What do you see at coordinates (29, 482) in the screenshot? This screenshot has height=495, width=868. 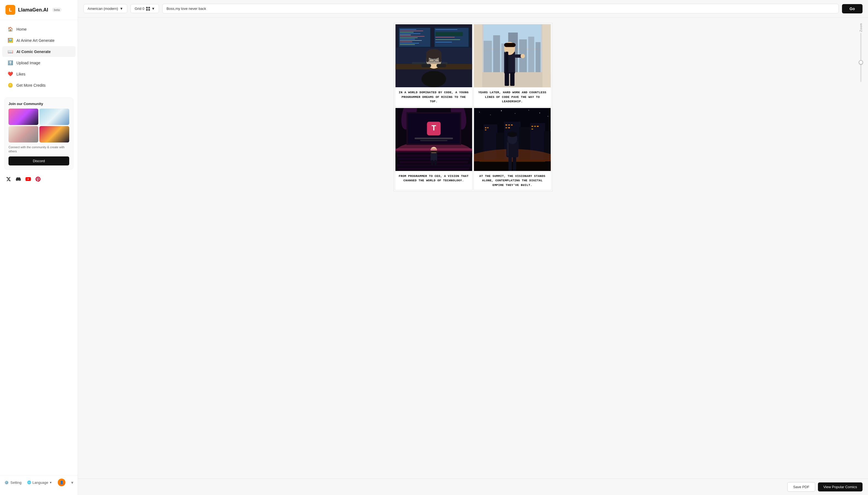 I see `language-icon: 🌐` at bounding box center [29, 482].